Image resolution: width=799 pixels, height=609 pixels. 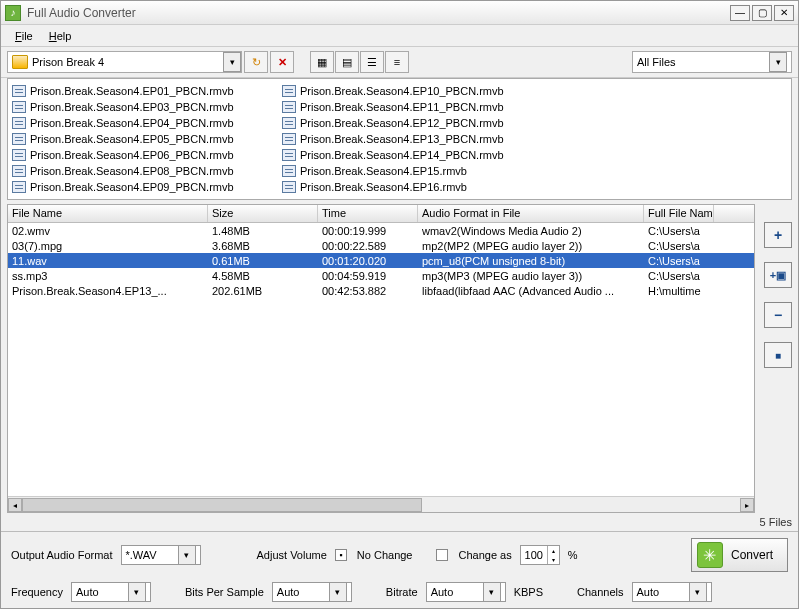 I want to click on path-dropdown: ▾, so click(x=232, y=62).